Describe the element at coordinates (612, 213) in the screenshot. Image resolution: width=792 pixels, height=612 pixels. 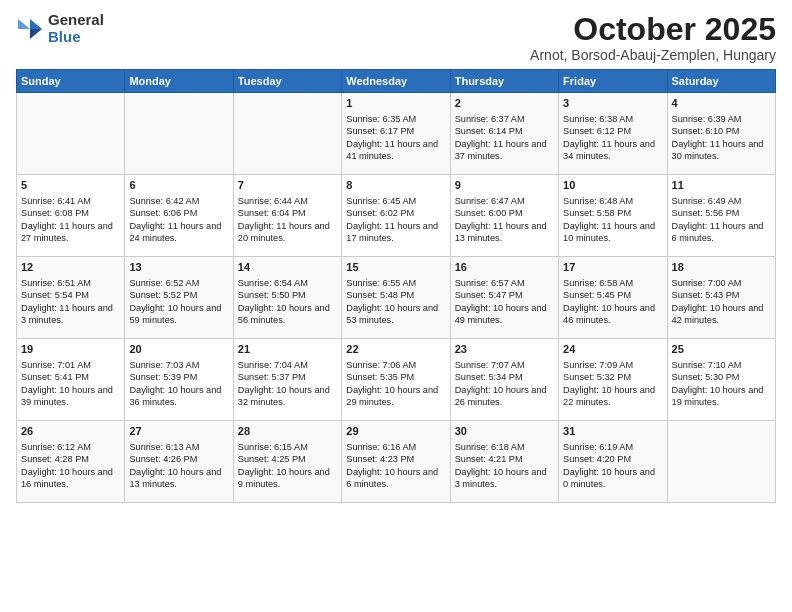
I see `cell-line: Sunset: 5:58 PM` at that location.